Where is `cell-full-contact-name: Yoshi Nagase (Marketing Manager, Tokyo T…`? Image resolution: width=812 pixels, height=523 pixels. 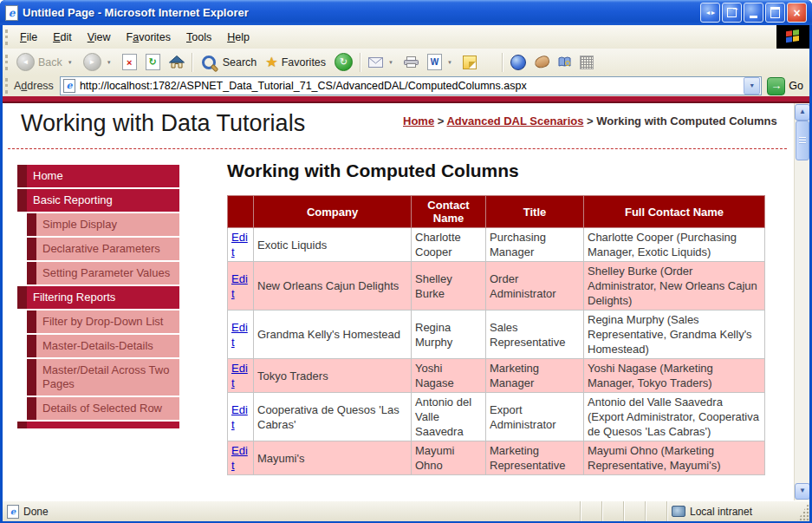 cell-full-contact-name: Yoshi Nagase (Marketing Manager, Tokyo T… is located at coordinates (674, 376).